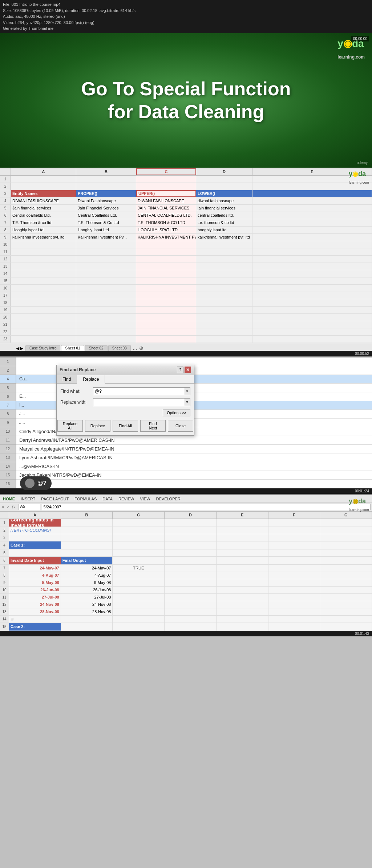 Image resolution: width=372 pixels, height=868 pixels. I want to click on replace-input-wrapper: ▼, so click(142, 402).